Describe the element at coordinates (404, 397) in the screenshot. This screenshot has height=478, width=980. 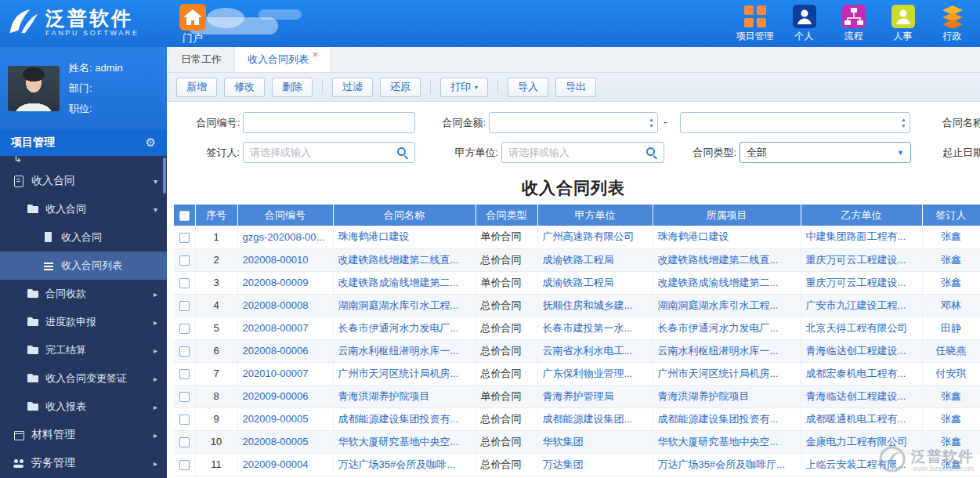
I see `cell-name: 青海洪湖养护院项目` at that location.